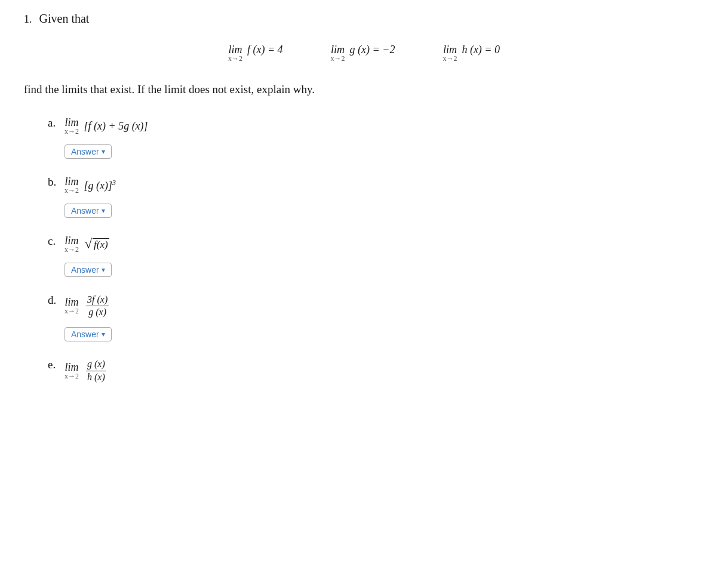 This screenshot has width=728, height=585. What do you see at coordinates (376, 137) in the screenshot?
I see `part-a: a. lim x→2 [f (x) + 5g (x)] Answer ▾` at bounding box center [376, 137].